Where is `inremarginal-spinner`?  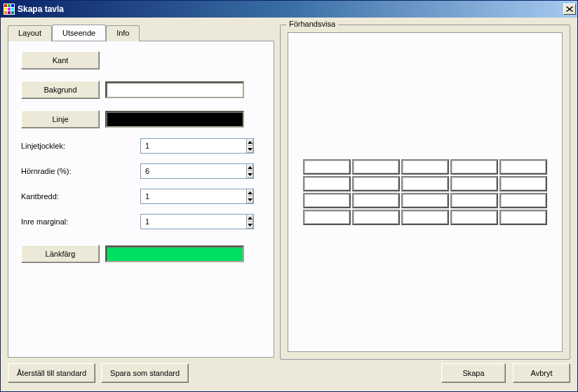 inremarginal-spinner is located at coordinates (196, 222).